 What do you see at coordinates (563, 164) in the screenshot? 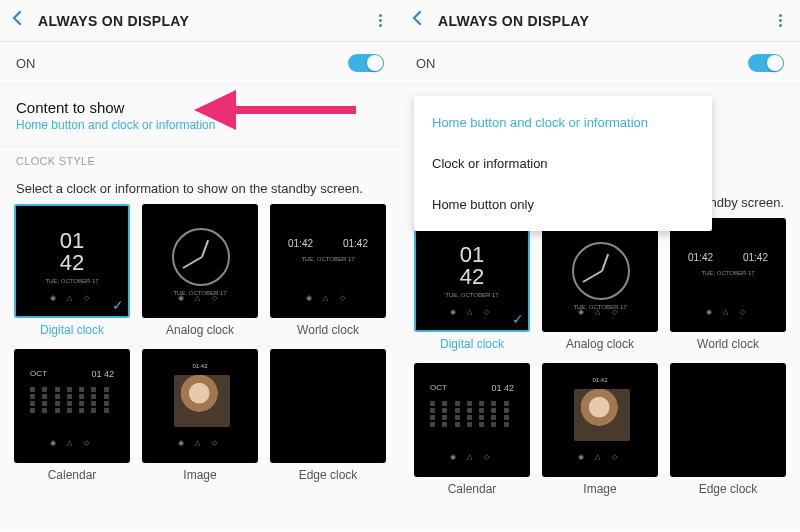
I see `content-to-show-menu: Home button and clock or information Clo…` at bounding box center [563, 164].